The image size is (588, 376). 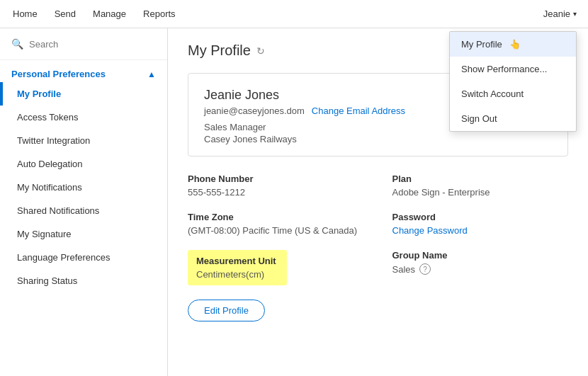 I want to click on nav-home: Home, so click(x=26, y=14).